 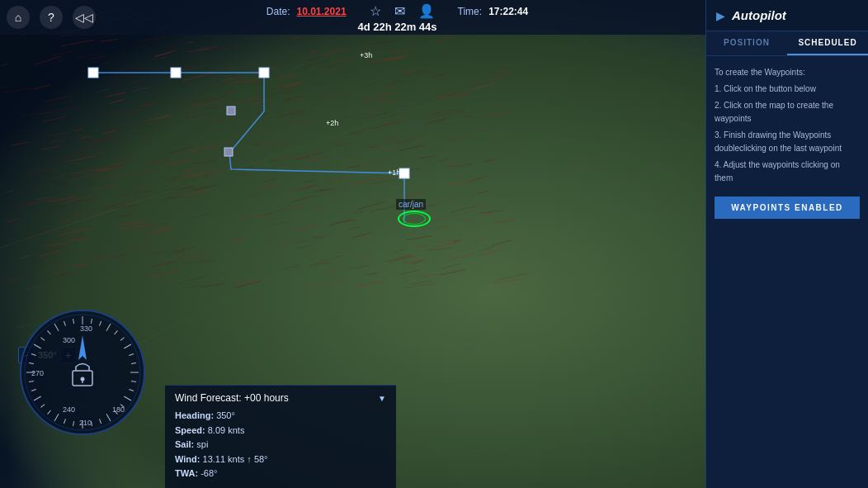 I want to click on sound-button: ◁◁, so click(x=84, y=17).